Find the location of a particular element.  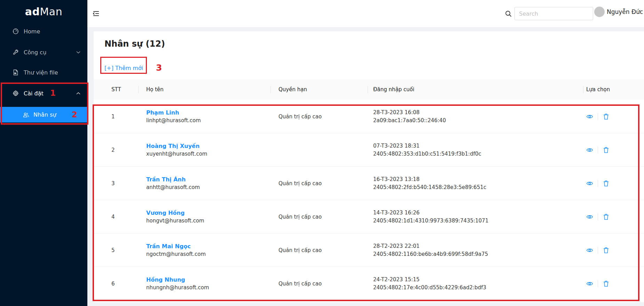

sidebar-item-nhan-su: Nhân sự is located at coordinates (44, 115).